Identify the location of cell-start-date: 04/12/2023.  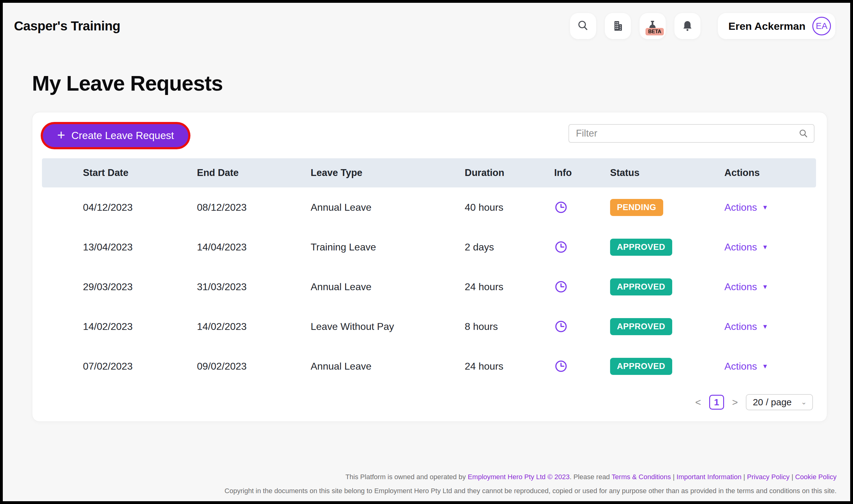
(140, 208).